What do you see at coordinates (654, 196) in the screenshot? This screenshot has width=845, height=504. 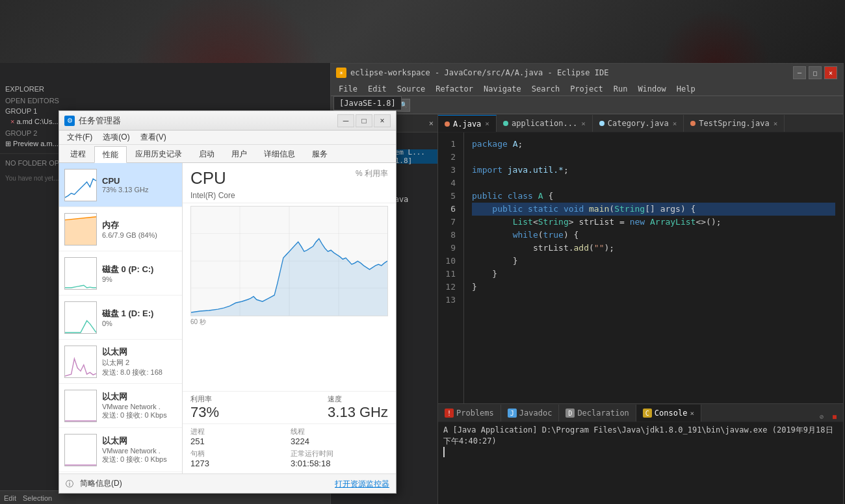 I see `line-5: public class A {` at bounding box center [654, 196].